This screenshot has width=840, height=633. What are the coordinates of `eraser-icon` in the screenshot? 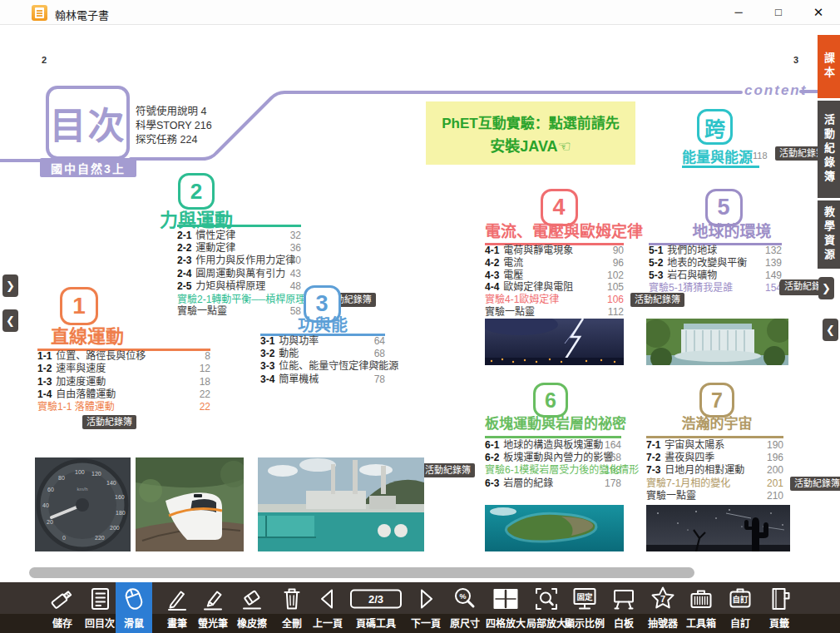 It's located at (252, 599).